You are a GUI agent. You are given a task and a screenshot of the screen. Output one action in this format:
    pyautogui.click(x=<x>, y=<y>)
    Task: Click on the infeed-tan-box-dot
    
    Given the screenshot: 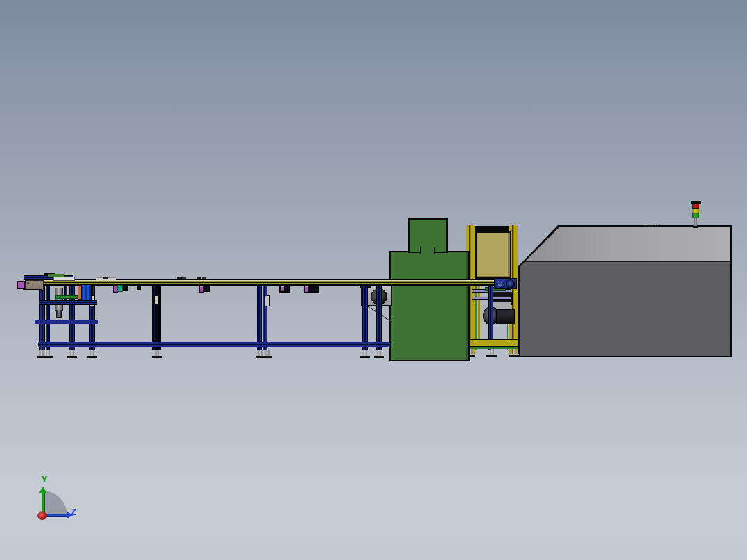 What is the action you would take?
    pyautogui.click(x=28, y=283)
    